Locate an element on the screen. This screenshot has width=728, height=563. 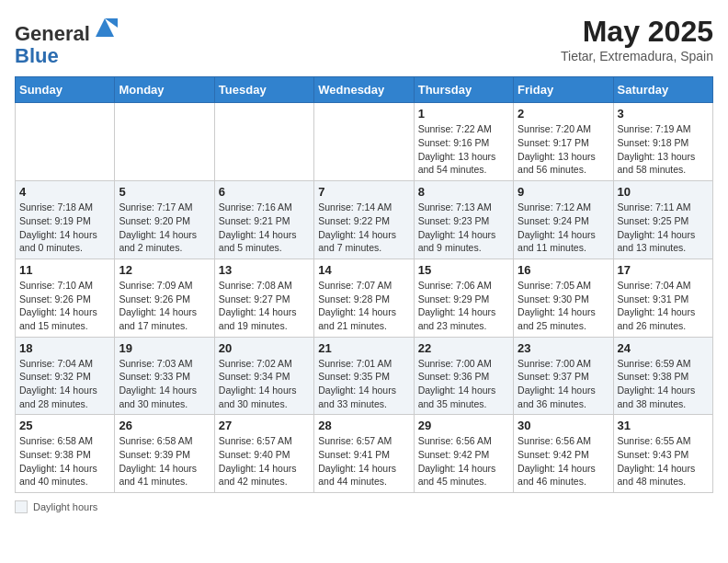
day-info: Sunrise: 6:58 AMSunset: 9:38 PMDaylight:… is located at coordinates (64, 462).